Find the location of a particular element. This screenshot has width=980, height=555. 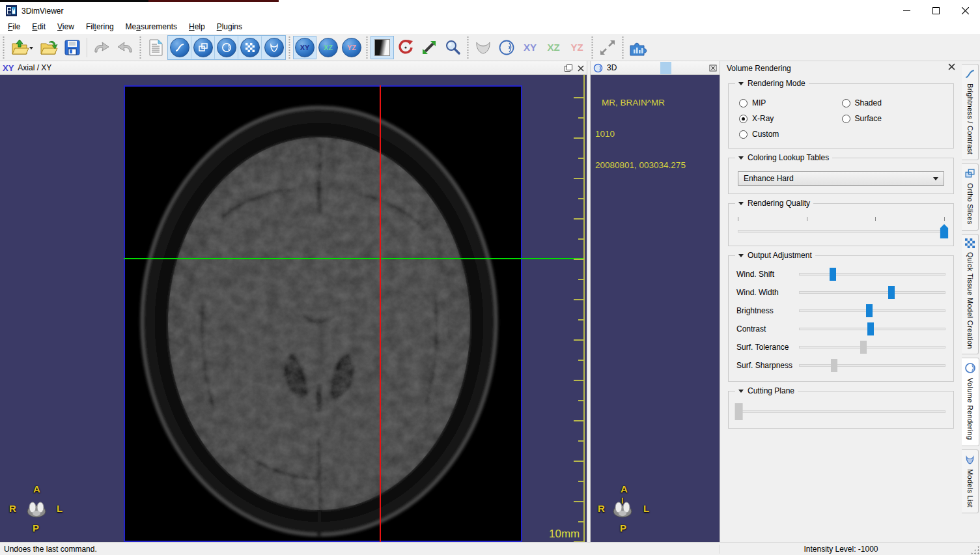

radio-surface: Surface is located at coordinates (893, 119).